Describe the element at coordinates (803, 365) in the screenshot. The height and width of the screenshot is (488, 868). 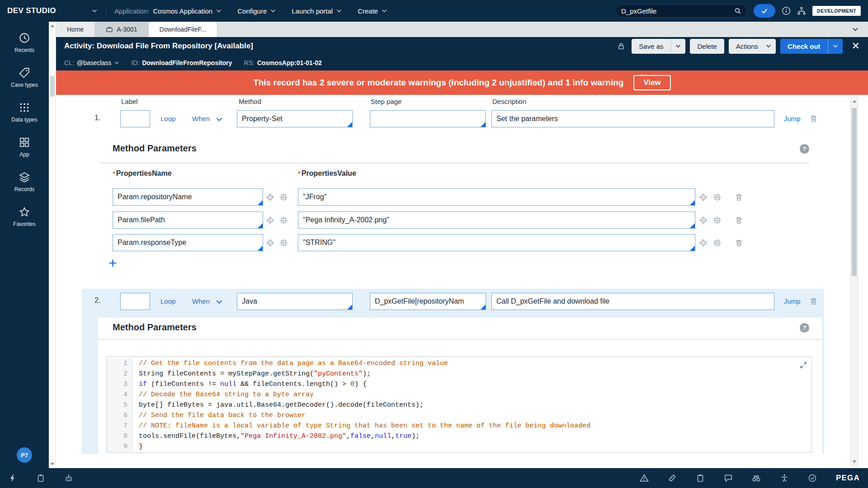
I see `expand-icon` at that location.